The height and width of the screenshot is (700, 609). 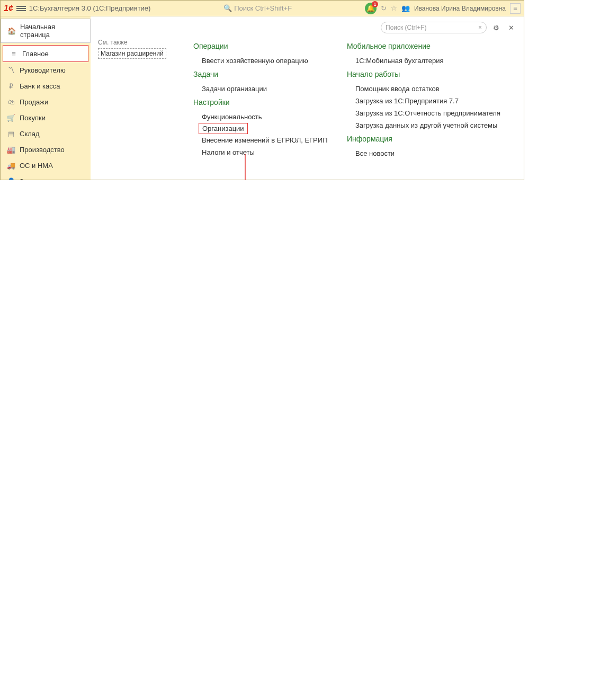 I want to click on close-icon: ✕, so click(x=511, y=28).